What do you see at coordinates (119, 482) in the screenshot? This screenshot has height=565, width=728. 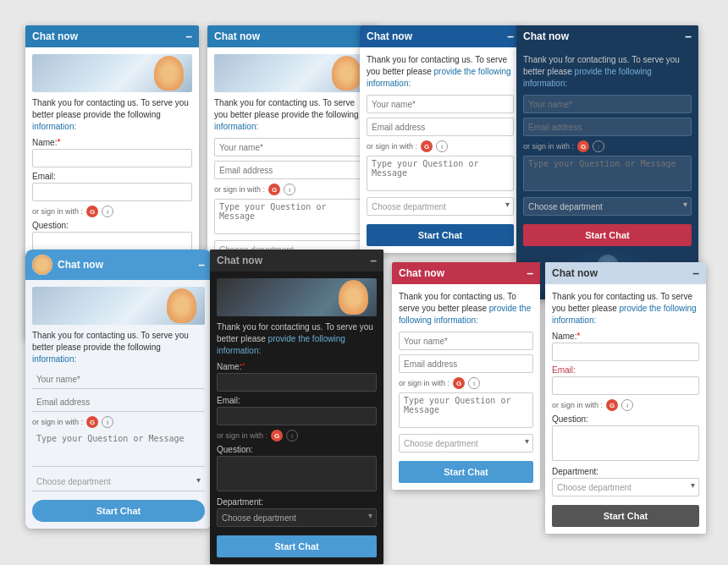 I see `dept-field-row-5: Choose department` at bounding box center [119, 482].